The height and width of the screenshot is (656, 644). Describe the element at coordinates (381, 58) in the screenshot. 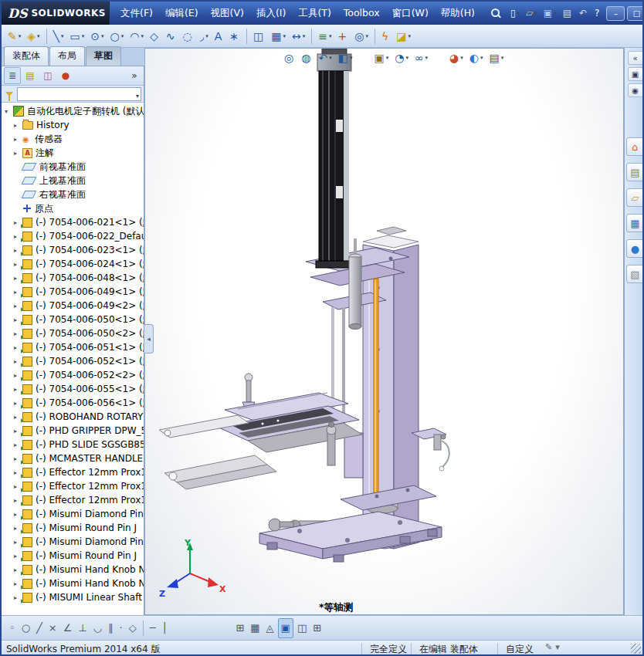

I see `view-orientation-icon: ▣▾` at that location.